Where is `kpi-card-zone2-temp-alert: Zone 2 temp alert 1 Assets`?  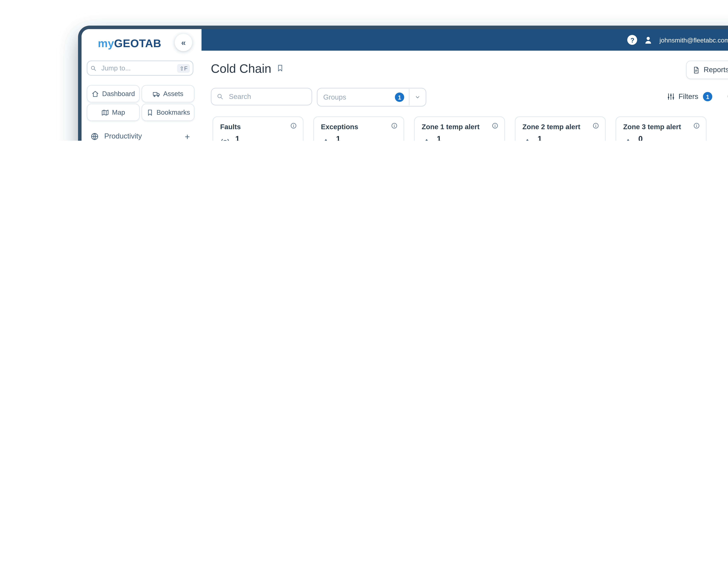 kpi-card-zone2-temp-alert: Zone 2 temp alert 1 Assets is located at coordinates (560, 129).